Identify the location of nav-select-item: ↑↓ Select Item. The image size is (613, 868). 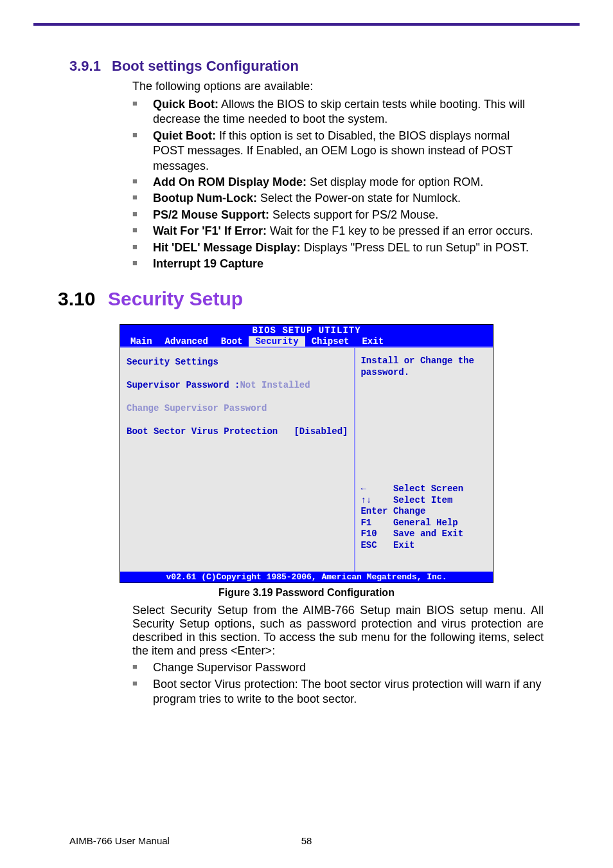
(424, 501).